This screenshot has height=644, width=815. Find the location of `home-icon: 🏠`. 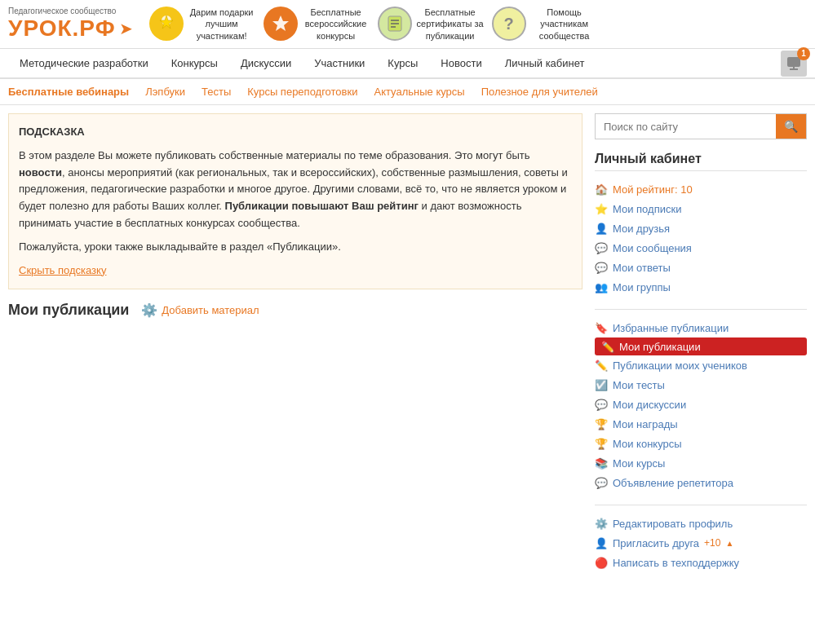

home-icon: 🏠 is located at coordinates (601, 189).